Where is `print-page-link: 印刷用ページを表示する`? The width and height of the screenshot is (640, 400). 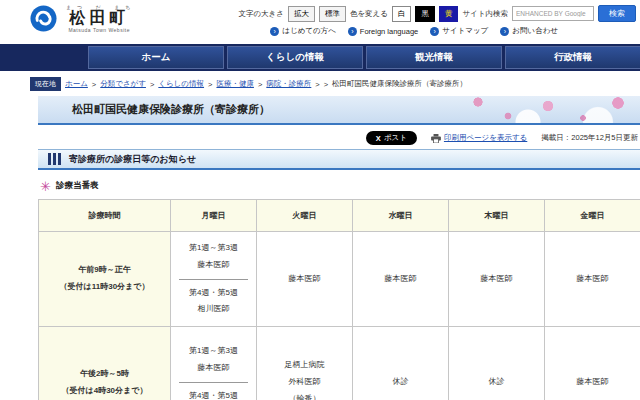 print-page-link: 印刷用ページを表示する is located at coordinates (479, 138).